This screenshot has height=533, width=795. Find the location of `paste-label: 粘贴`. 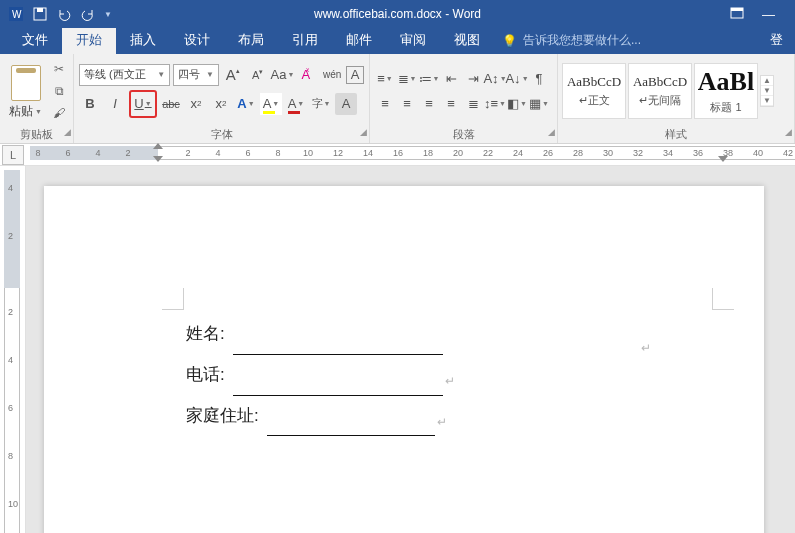

paste-label: 粘贴 is located at coordinates (21, 112).